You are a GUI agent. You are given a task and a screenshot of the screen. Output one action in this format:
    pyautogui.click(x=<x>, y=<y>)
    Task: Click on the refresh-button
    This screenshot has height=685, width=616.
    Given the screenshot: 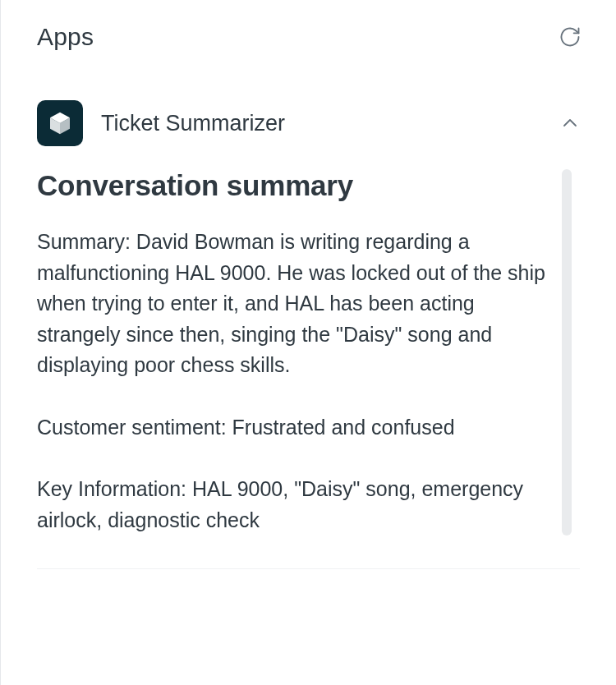 What is the action you would take?
    pyautogui.click(x=570, y=37)
    